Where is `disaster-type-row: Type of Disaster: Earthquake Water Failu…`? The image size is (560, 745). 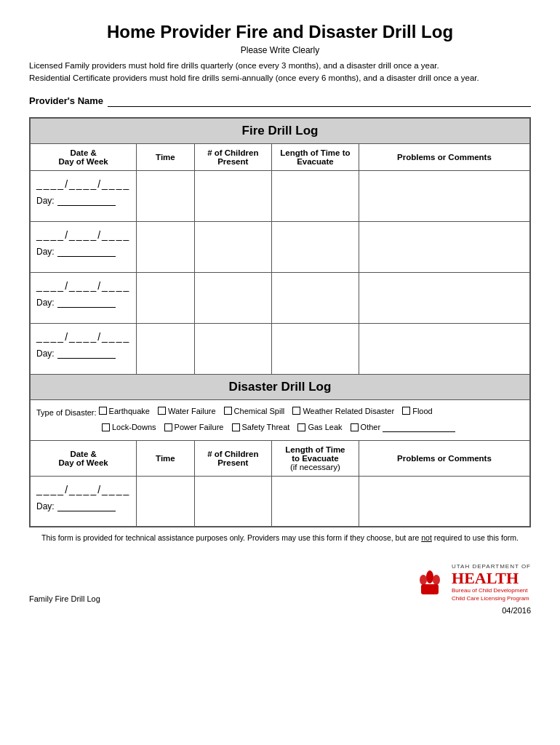
disaster-type-row: Type of Disaster: Earthquake Water Failu… is located at coordinates (280, 420).